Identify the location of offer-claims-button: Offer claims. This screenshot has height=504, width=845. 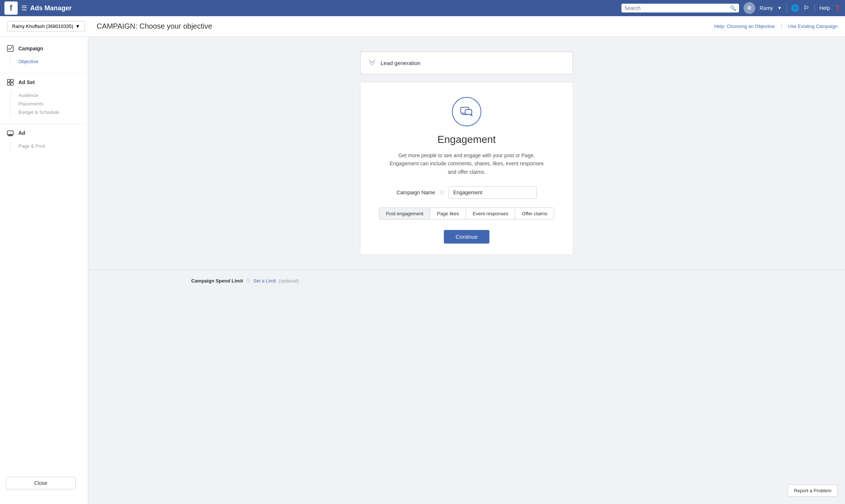
(535, 214).